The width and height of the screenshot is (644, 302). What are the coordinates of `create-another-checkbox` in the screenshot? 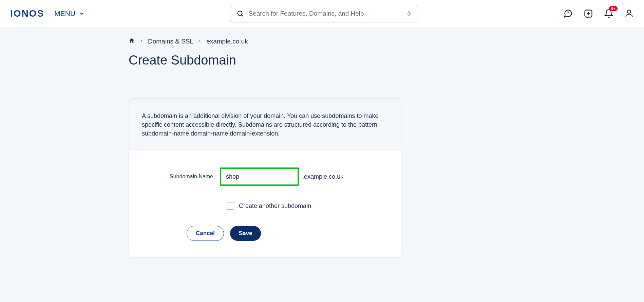 It's located at (230, 206).